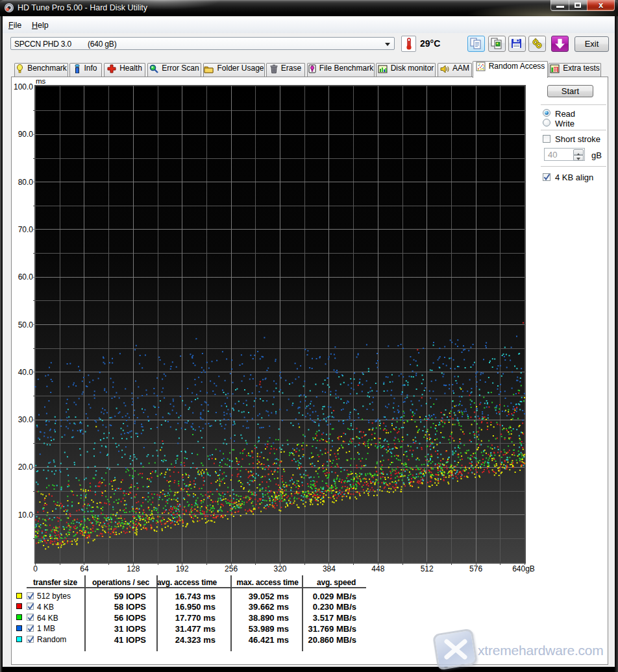  What do you see at coordinates (26, 134) in the screenshot?
I see `svg-text: 90.0` at bounding box center [26, 134].